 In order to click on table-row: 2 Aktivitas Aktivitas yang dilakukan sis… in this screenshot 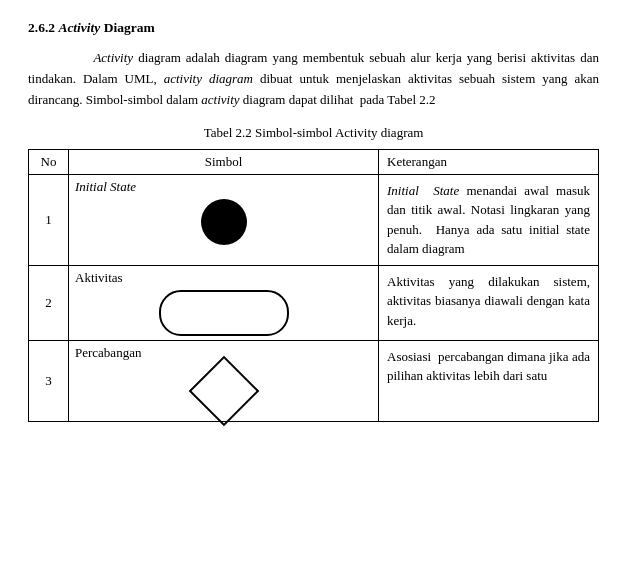, I will do `click(314, 302)`.